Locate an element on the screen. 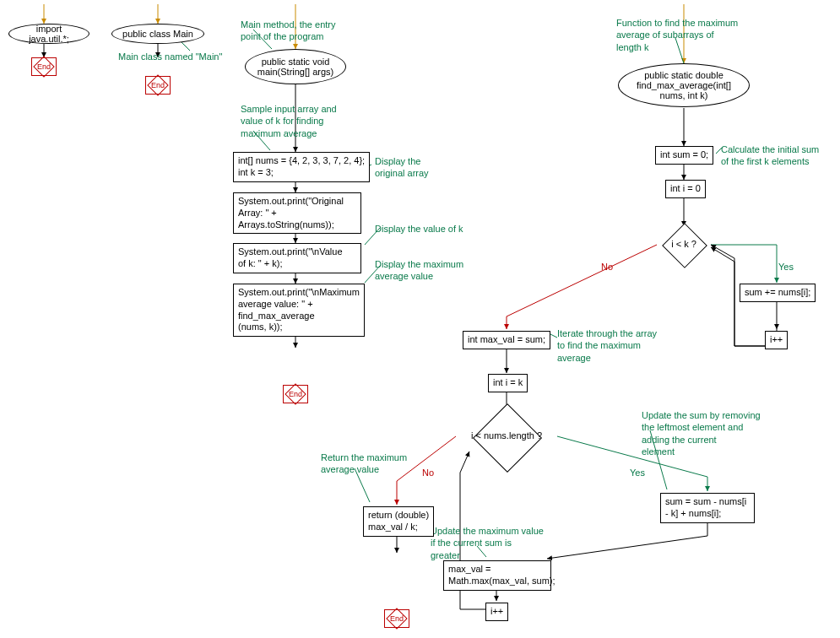 This screenshot has height=638, width=840. import-text: import java.util.*; is located at coordinates (49, 34).